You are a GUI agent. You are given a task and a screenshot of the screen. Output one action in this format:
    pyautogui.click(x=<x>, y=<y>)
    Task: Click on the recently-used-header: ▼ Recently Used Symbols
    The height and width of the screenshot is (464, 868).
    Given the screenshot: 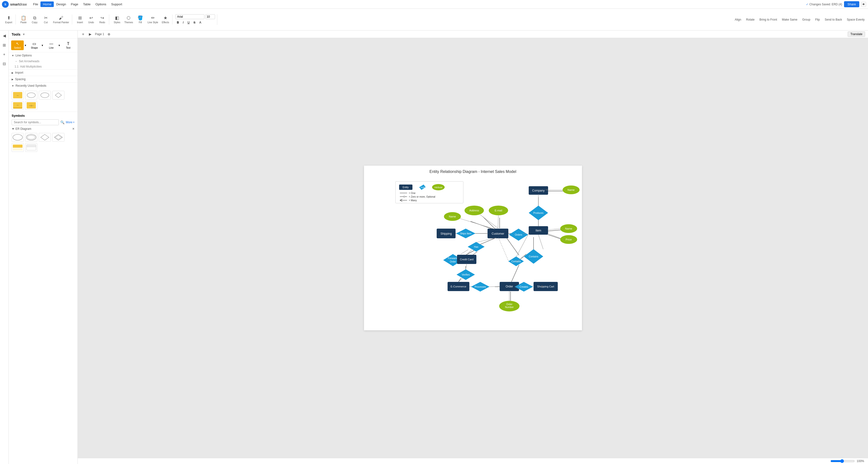 What is the action you would take?
    pyautogui.click(x=43, y=86)
    